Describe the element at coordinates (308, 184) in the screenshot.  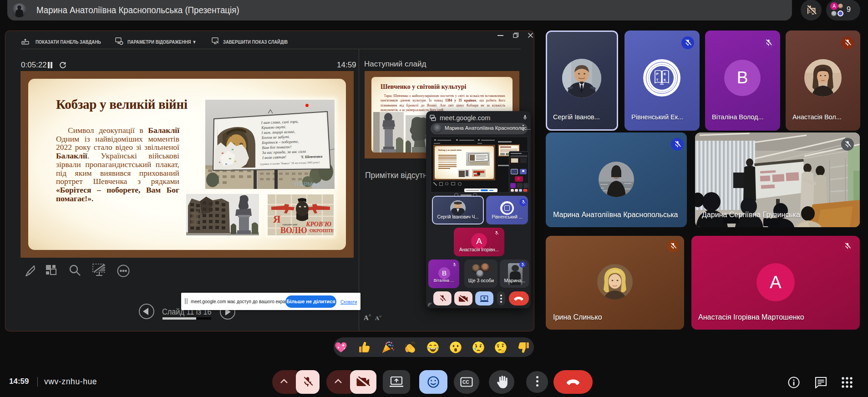
I see `svg-text: ІТЕРМАЄ` at that location.